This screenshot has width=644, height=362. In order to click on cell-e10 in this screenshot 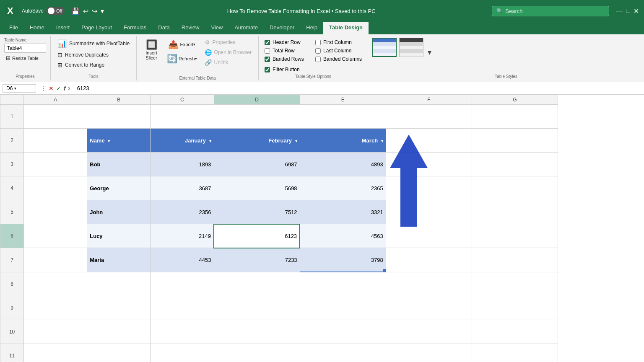, I will do `click(343, 332)`.